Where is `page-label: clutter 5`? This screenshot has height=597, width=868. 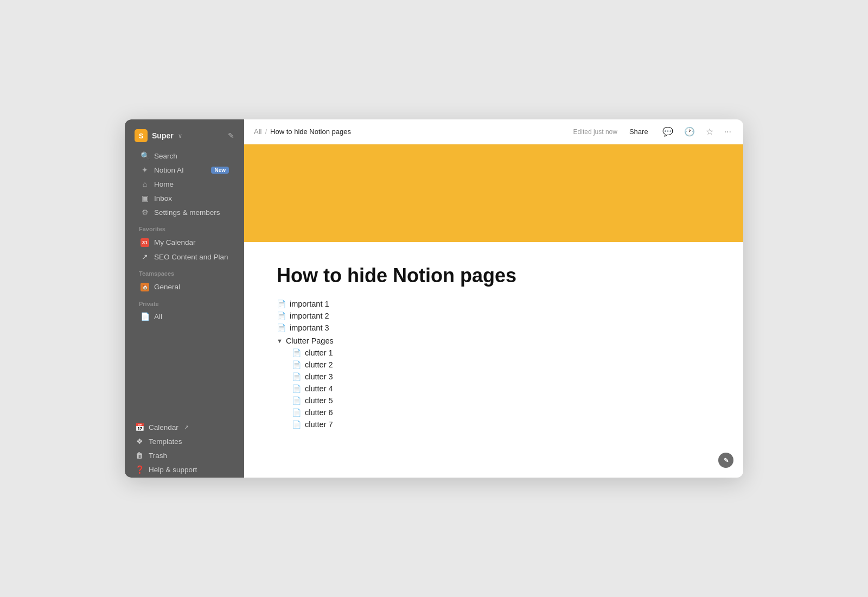
page-label: clutter 5 is located at coordinates (319, 401).